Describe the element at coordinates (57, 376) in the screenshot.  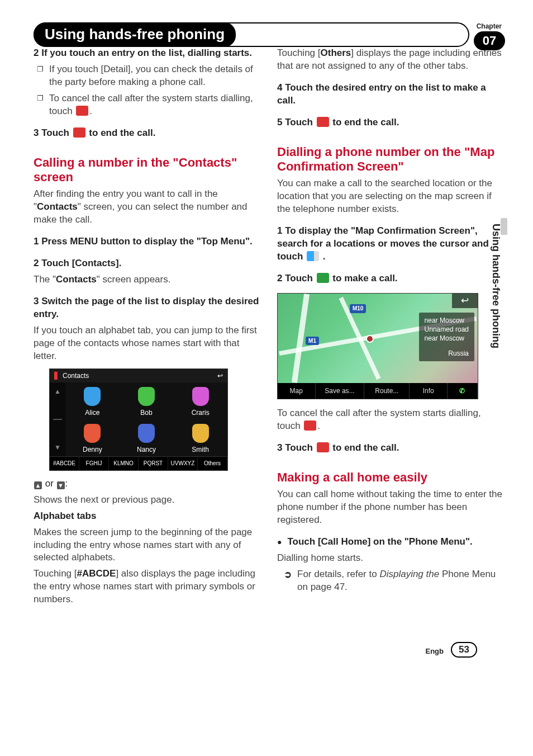
I see `person-icon: ▋` at that location.